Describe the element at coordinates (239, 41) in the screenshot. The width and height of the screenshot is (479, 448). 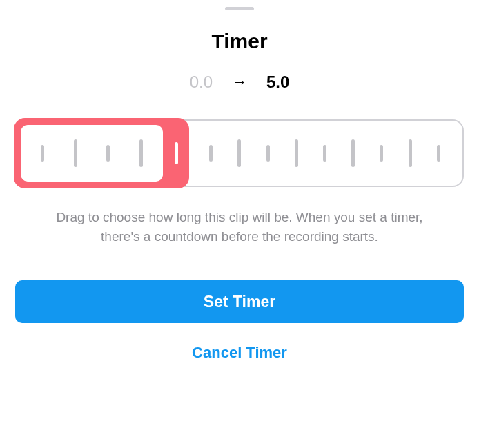
I see `page-title: Timer` at that location.